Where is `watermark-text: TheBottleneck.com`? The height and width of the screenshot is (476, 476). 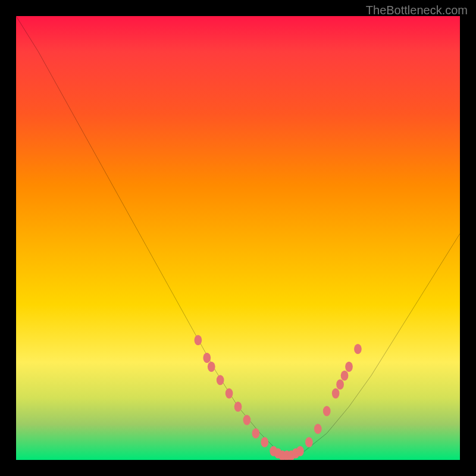
watermark-text: TheBottleneck.com is located at coordinates (416, 11).